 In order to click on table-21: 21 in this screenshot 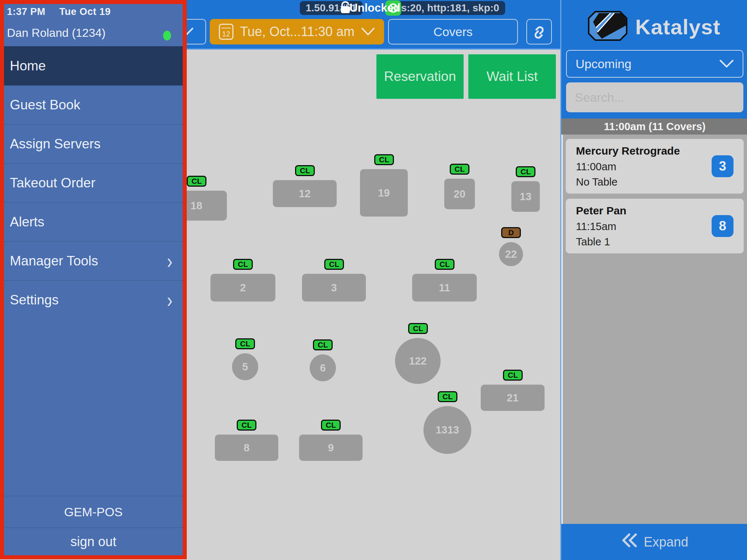, I will do `click(513, 398)`.